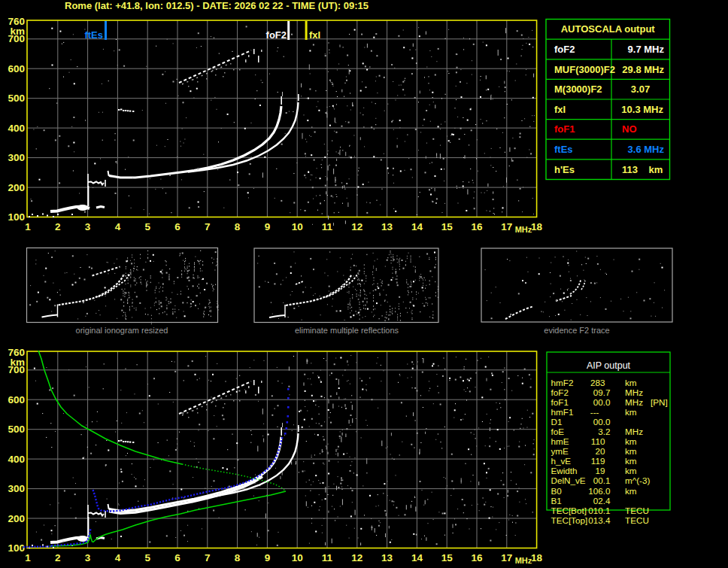 This screenshot has height=568, width=728. I want to click on svg-text: eliminate multiple reflections, so click(347, 330).